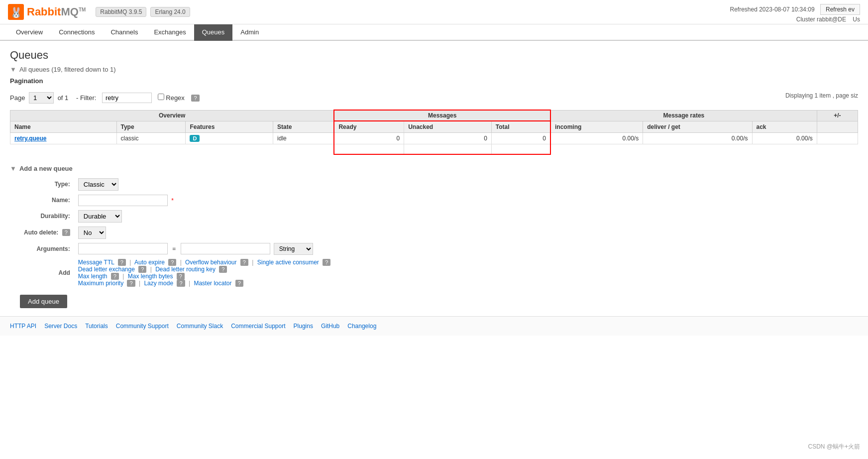 The width and height of the screenshot is (868, 459). I want to click on filter-input, so click(127, 98).